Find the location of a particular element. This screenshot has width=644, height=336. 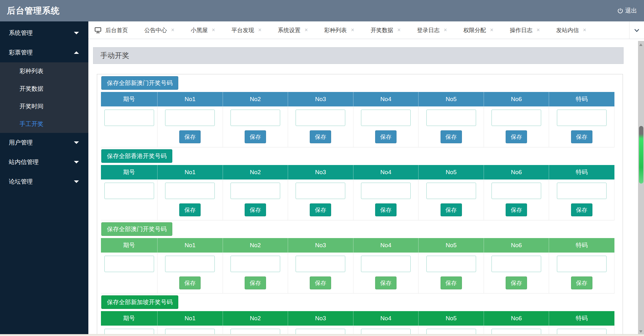

tab-item: 开奖数据× is located at coordinates (386, 30).